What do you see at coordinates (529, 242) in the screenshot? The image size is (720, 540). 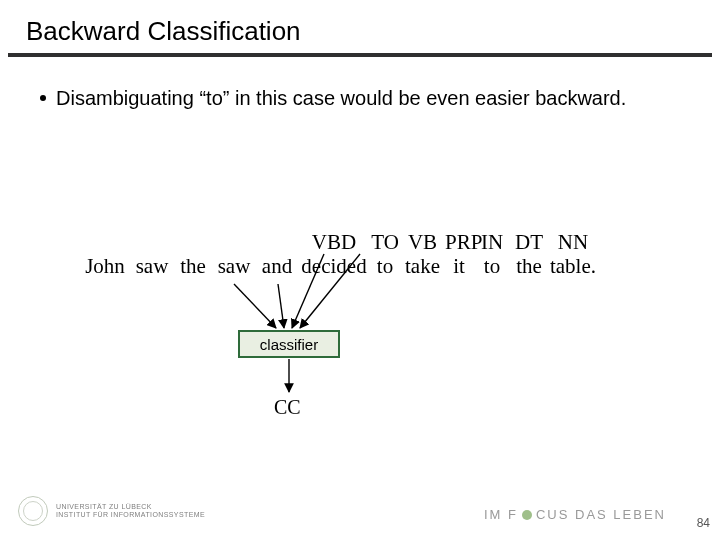 I see `tag-cell: DT` at bounding box center [529, 242].